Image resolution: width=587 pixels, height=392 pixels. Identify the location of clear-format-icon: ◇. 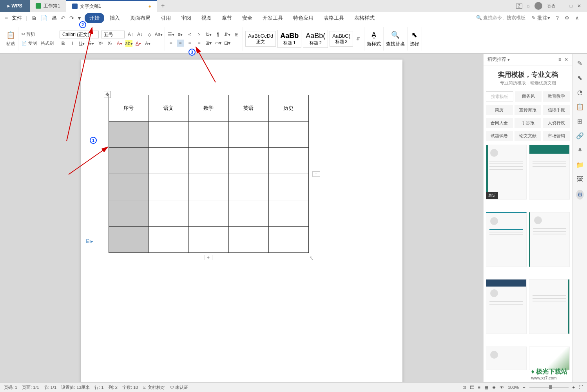
(149, 34).